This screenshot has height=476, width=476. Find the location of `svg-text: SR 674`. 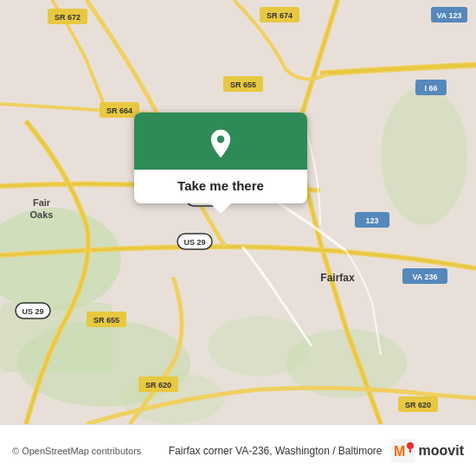

svg-text: SR 674 is located at coordinates (280, 16).